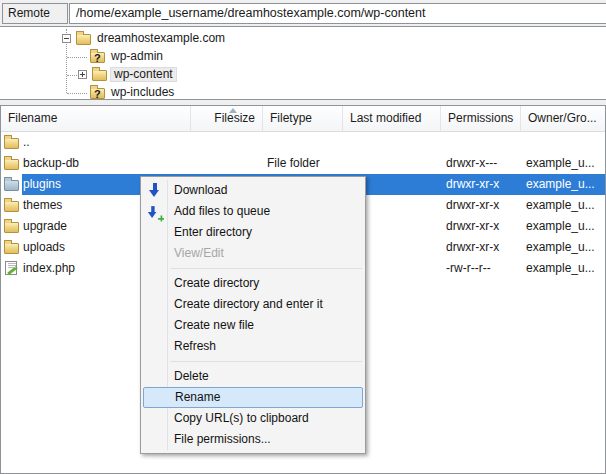 This screenshot has width=606, height=474. What do you see at coordinates (152, 212) in the screenshot?
I see `add-to-queue-icon` at bounding box center [152, 212].